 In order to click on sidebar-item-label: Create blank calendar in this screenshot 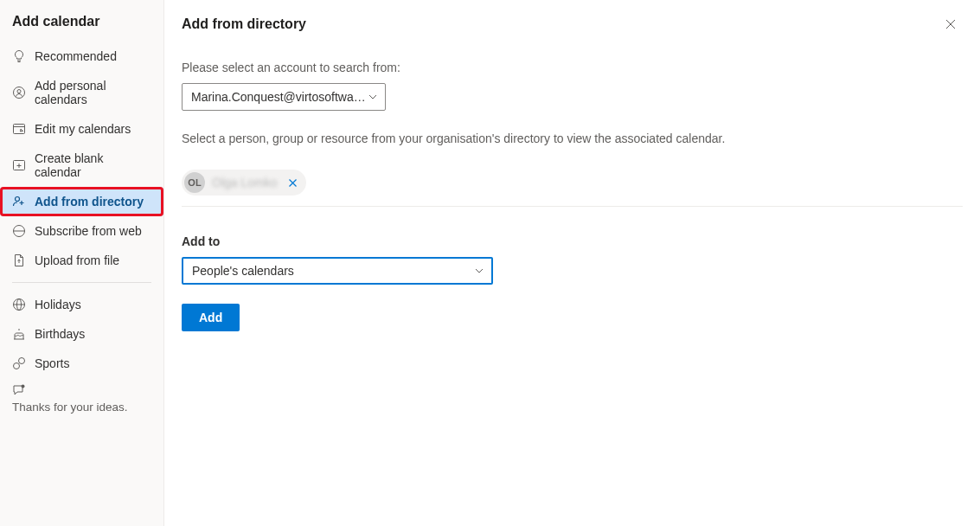, I will do `click(93, 165)`.